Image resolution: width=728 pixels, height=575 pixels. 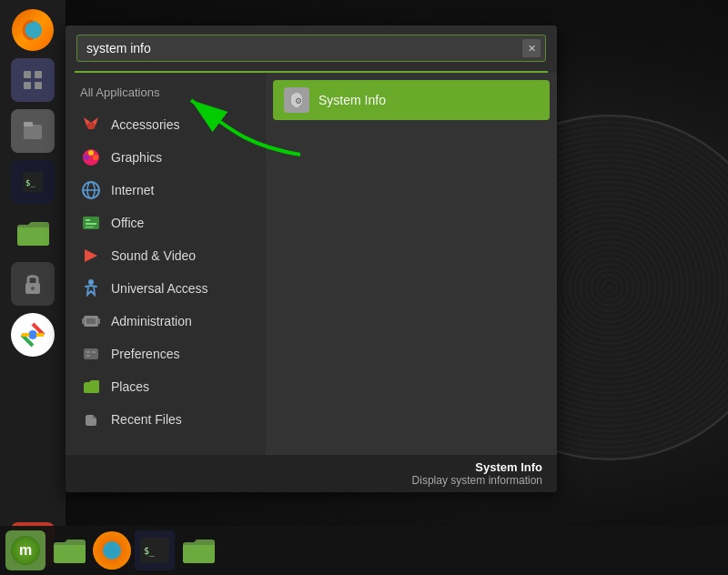 I want to click on all-apps-header: All Applications, so click(x=166, y=93).